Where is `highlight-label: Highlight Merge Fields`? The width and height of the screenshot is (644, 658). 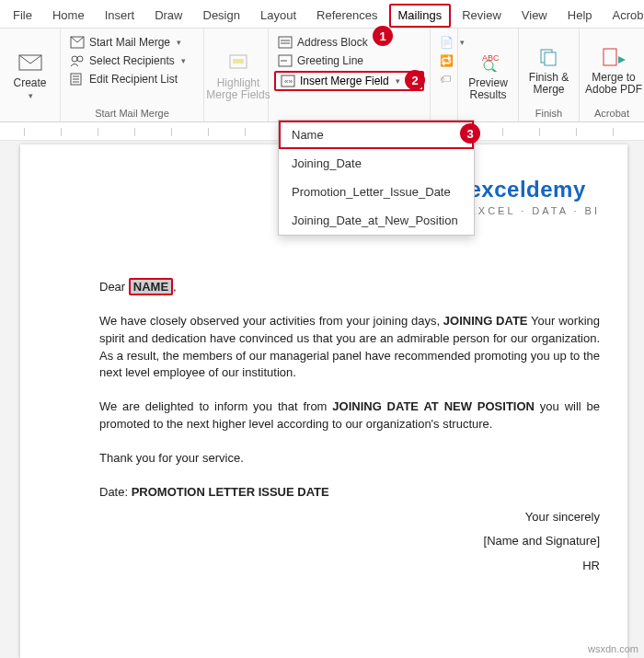
highlight-label: Highlight Merge Fields is located at coordinates (237, 89).